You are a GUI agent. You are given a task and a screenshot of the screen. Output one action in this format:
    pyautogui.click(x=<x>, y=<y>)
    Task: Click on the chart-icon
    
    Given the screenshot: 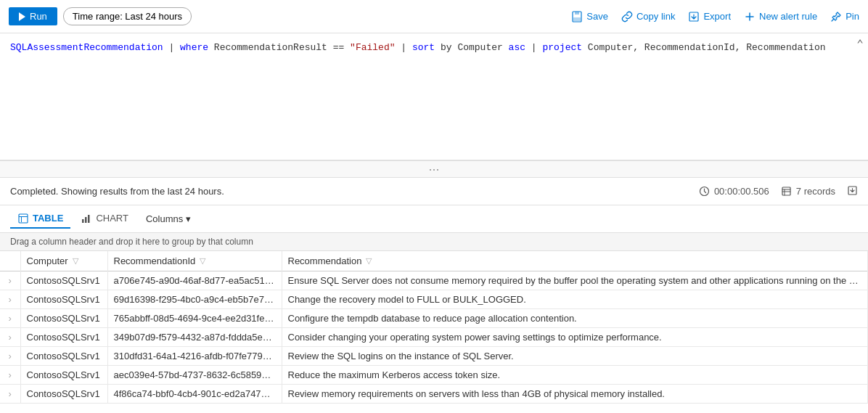 What is the action you would take?
    pyautogui.click(x=86, y=218)
    